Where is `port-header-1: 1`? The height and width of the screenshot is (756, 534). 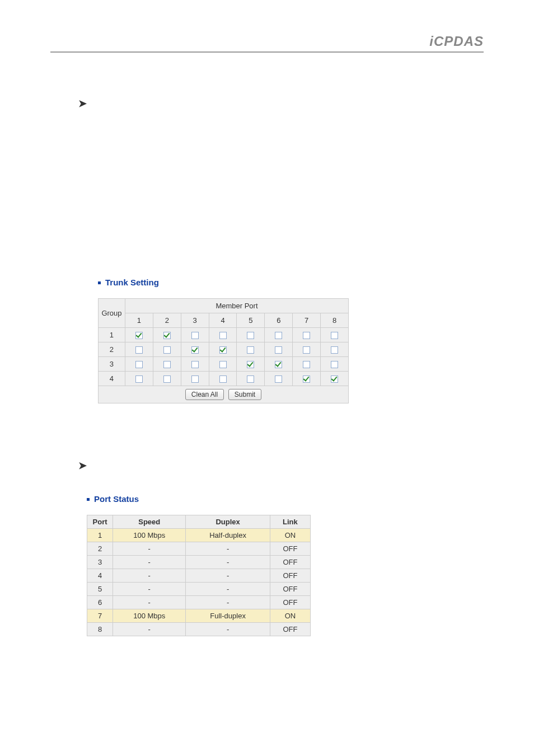 port-header-1: 1 is located at coordinates (139, 321).